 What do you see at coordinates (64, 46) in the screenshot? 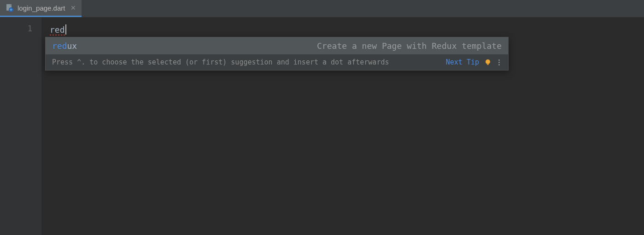
I see `suggestion-label: redux` at bounding box center [64, 46].